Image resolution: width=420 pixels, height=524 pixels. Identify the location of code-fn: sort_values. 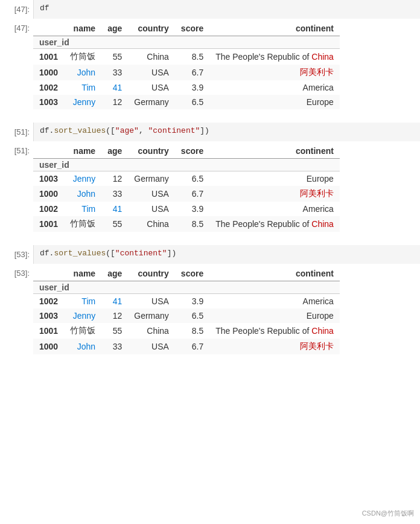
(80, 254).